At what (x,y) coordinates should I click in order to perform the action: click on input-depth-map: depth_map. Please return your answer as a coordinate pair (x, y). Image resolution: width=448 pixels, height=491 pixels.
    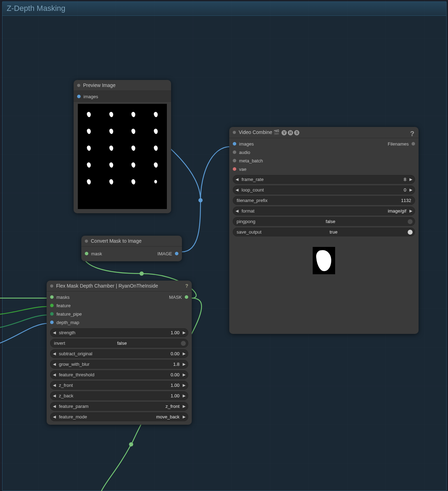
    Looking at the image, I should click on (64, 322).